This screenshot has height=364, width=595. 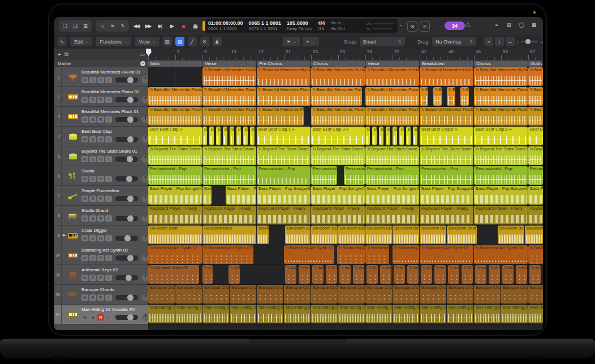 What do you see at coordinates (393, 116) in the screenshot?
I see `region: ↻Beautiful Memories Pluck 02.2` at bounding box center [393, 116].